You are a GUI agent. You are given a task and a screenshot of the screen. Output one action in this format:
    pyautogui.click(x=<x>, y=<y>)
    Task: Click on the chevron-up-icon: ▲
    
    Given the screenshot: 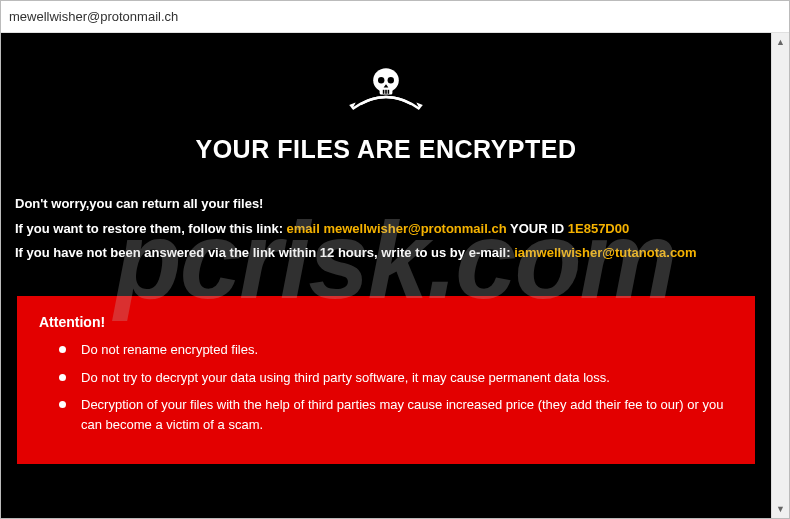 What is the action you would take?
    pyautogui.click(x=780, y=42)
    